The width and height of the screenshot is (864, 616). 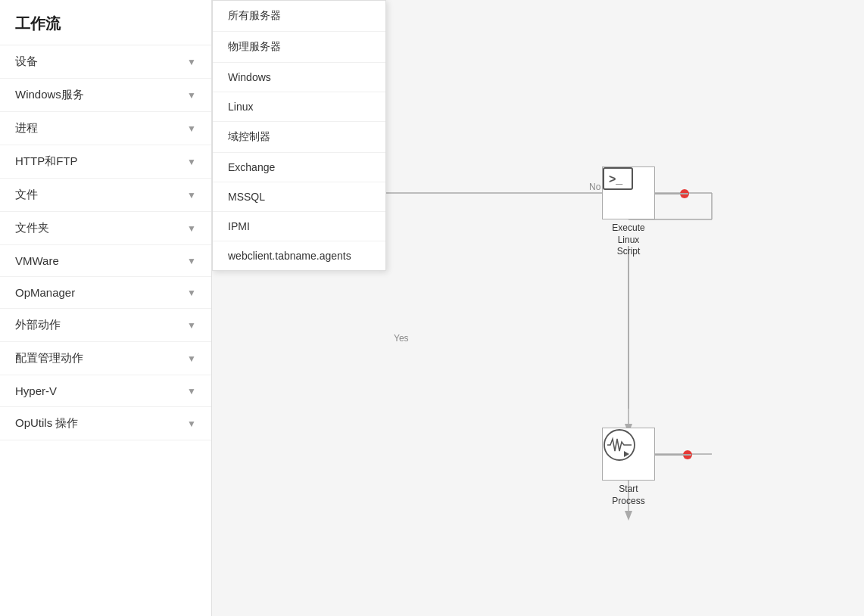 What do you see at coordinates (299, 256) in the screenshot?
I see `dropdown-item-agents: webclient.tabname.agents` at bounding box center [299, 256].